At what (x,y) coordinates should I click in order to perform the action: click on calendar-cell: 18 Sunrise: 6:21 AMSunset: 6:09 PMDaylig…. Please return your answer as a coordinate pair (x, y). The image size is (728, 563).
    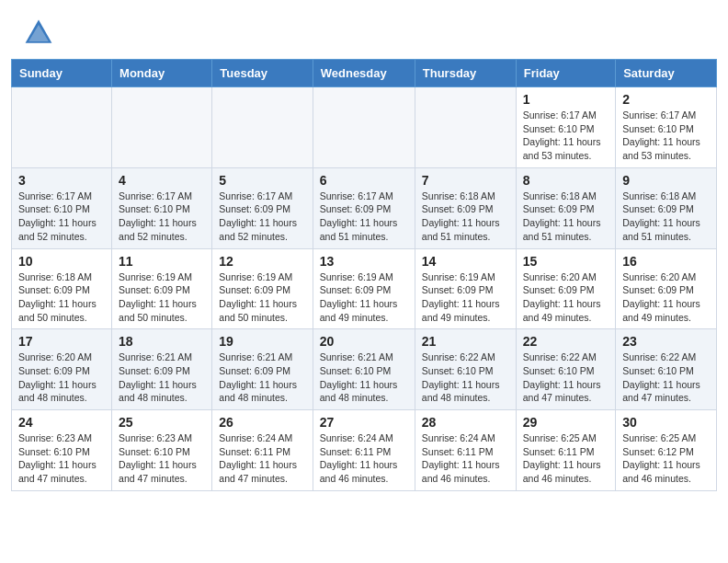
    Looking at the image, I should click on (162, 370).